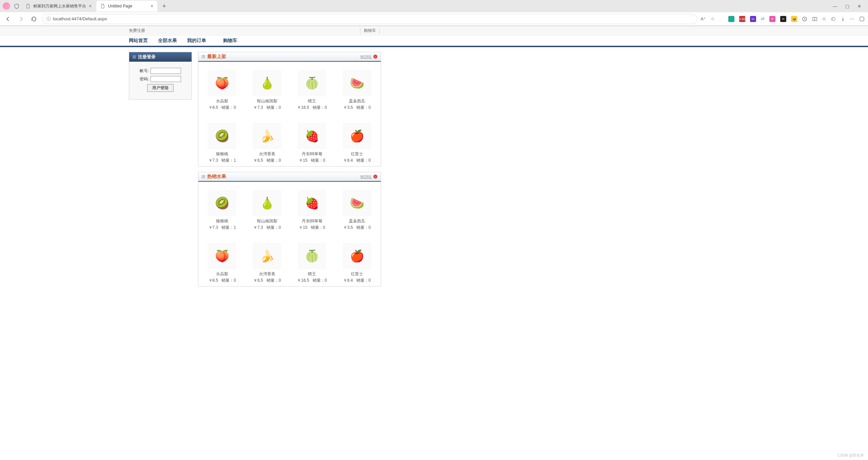 The height and width of the screenshot is (460, 868). Describe the element at coordinates (348, 107) in the screenshot. I see `product-price: ￥3.5` at that location.